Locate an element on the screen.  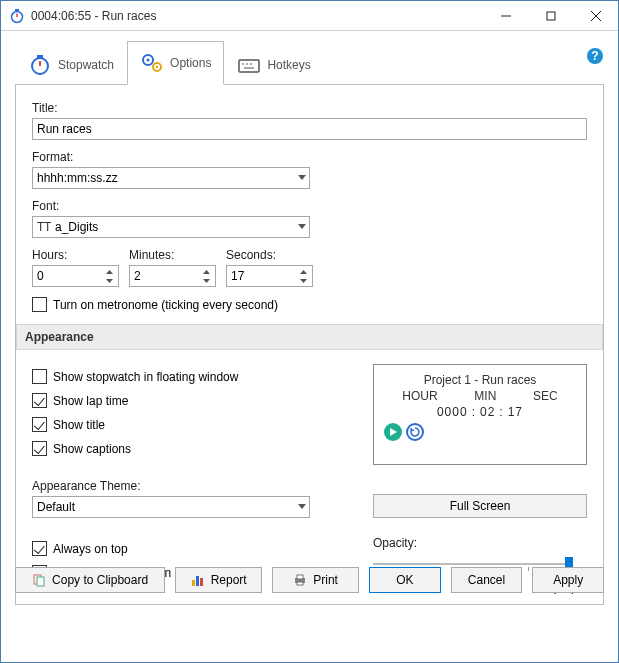
tab-row: Stopwatch Options Hotkeys ? is located at coordinates (310, 63).